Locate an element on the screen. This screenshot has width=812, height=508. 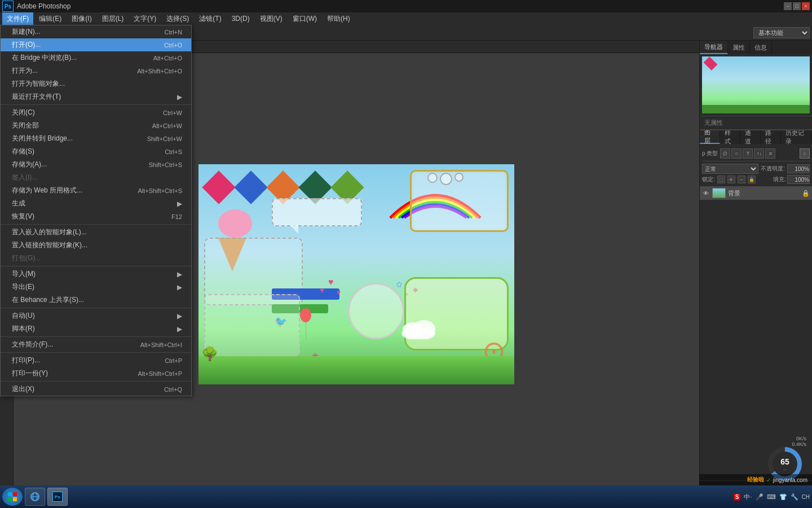
clouds is located at coordinates (418, 328).